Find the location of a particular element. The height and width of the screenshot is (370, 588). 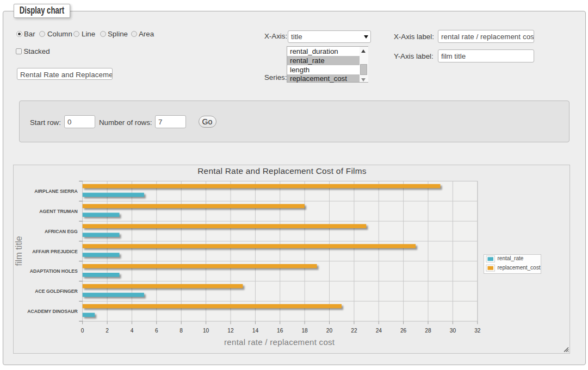

svg-text: AIRPLANE SIERRA is located at coordinates (56, 191).